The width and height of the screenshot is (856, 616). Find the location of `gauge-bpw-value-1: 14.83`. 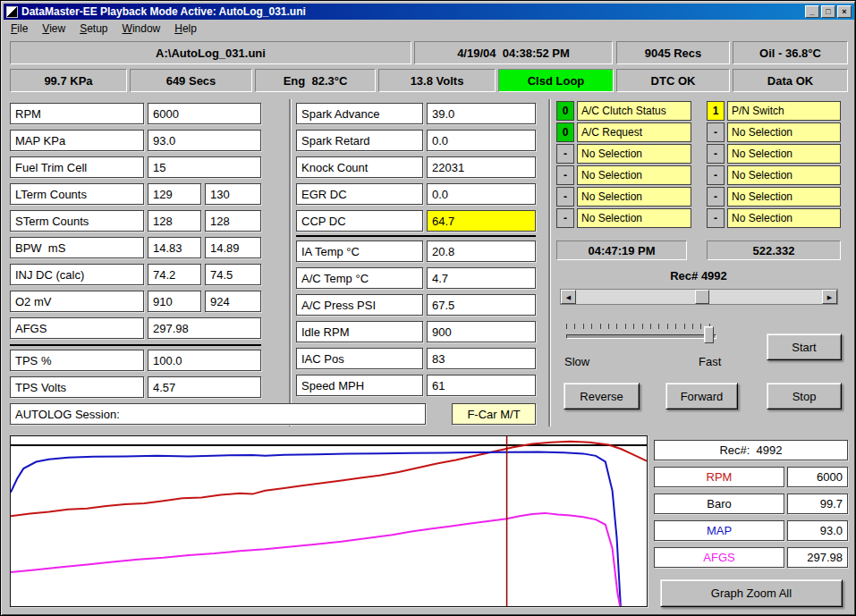

gauge-bpw-value-1: 14.83 is located at coordinates (174, 248).